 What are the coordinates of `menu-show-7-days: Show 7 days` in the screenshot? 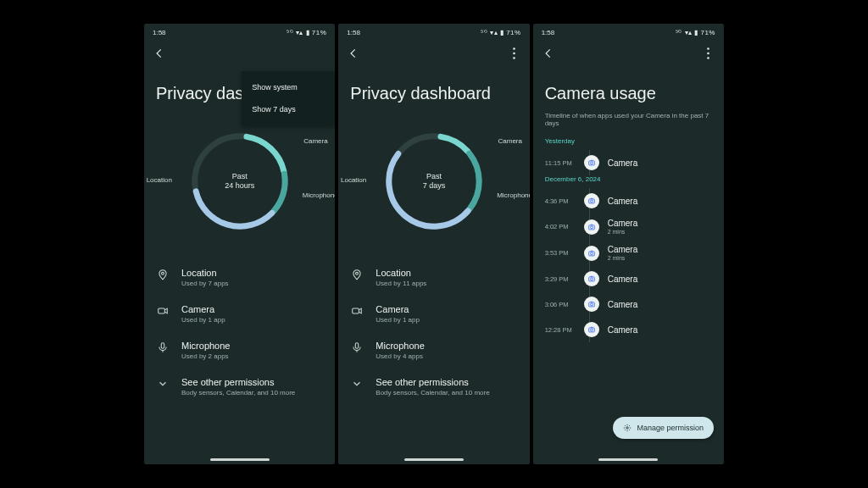 It's located at (288, 109).